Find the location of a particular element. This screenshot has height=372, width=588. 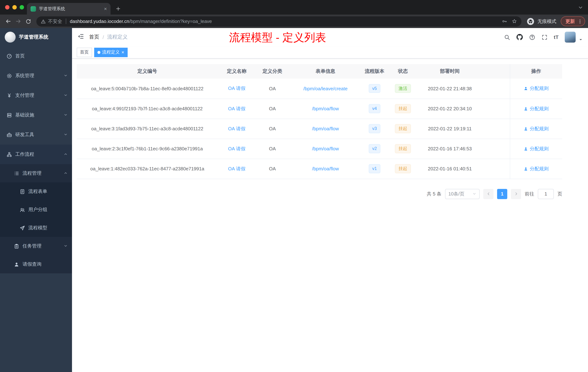

goto-page-input is located at coordinates (546, 194).